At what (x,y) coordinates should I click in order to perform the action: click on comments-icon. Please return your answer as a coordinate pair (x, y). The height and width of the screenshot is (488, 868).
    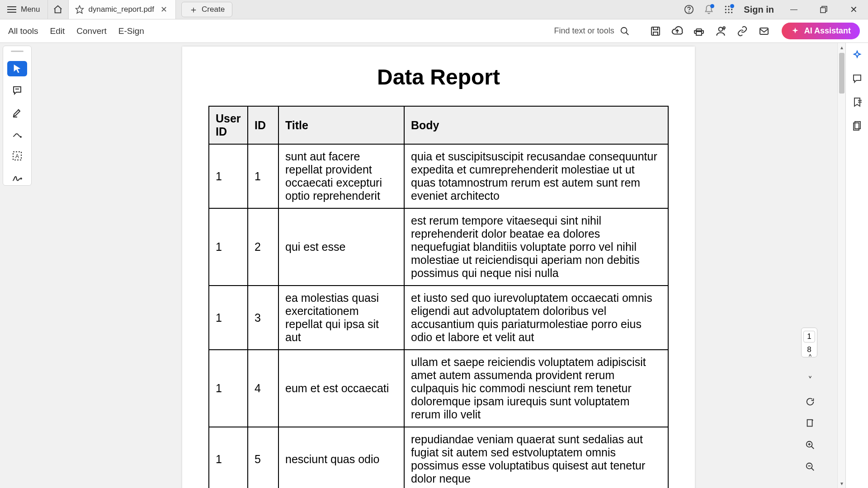
    Looking at the image, I should click on (857, 79).